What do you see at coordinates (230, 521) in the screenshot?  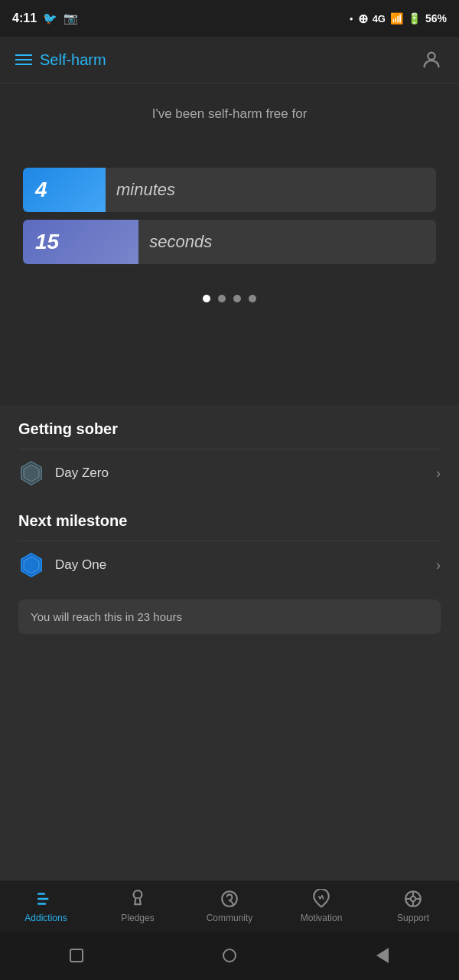 I see `next-milestone-title: Next milestone` at bounding box center [230, 521].